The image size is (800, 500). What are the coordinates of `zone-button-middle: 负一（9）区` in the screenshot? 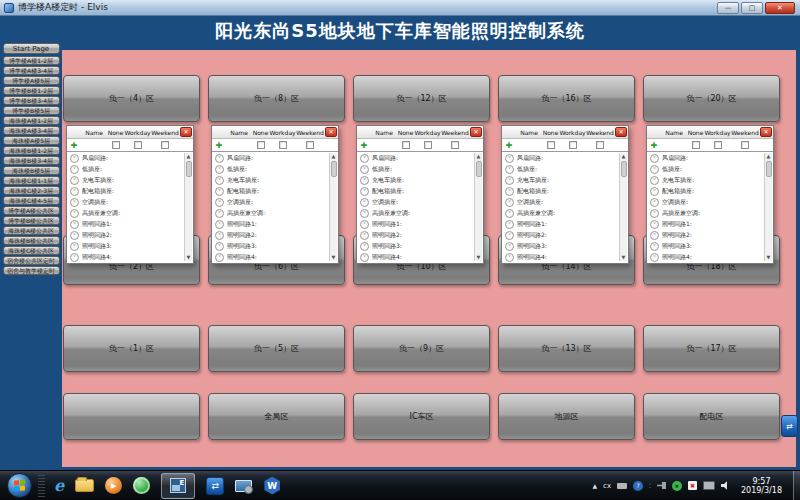 It's located at (422, 348).